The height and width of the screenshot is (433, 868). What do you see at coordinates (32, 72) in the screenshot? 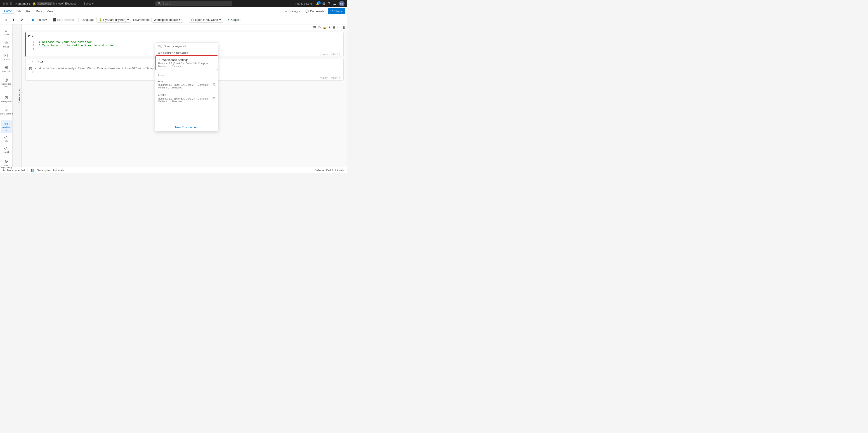
I see `result-line-num: 2` at bounding box center [32, 72].